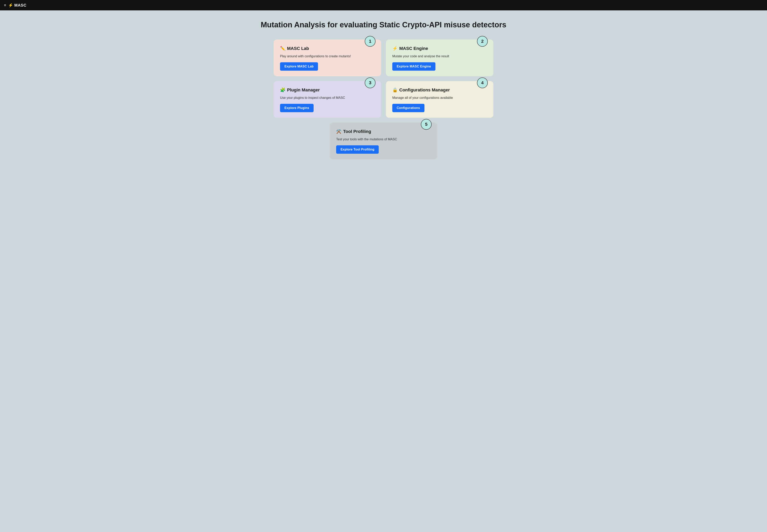 The image size is (767, 532). I want to click on bottom-card-wrapper: 5 ⚒️ Tool Profiling Test your tools with…, so click(384, 141).